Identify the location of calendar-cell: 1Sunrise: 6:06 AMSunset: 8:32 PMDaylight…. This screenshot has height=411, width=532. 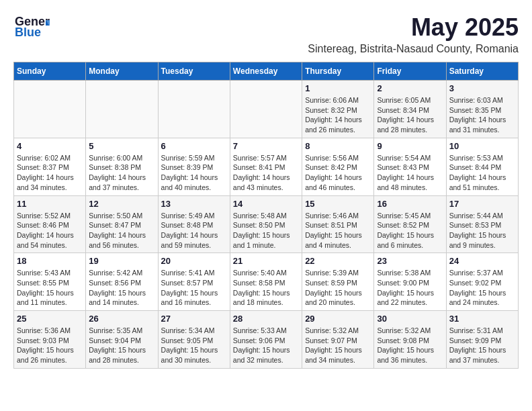
(339, 109).